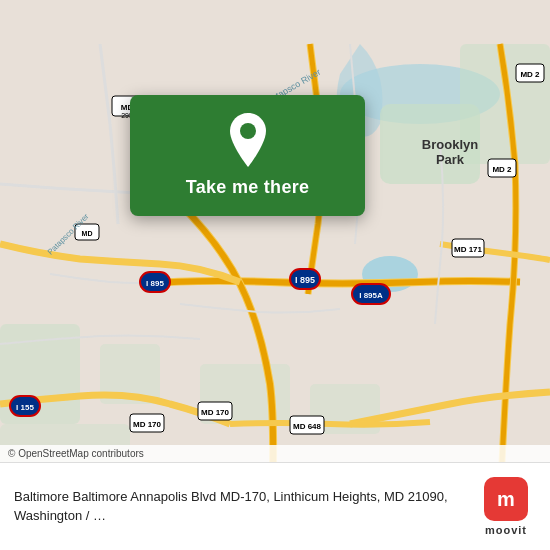 Image resolution: width=550 pixels, height=550 pixels. Describe the element at coordinates (308, 426) in the screenshot. I see `svg-text: MD 648` at that location.